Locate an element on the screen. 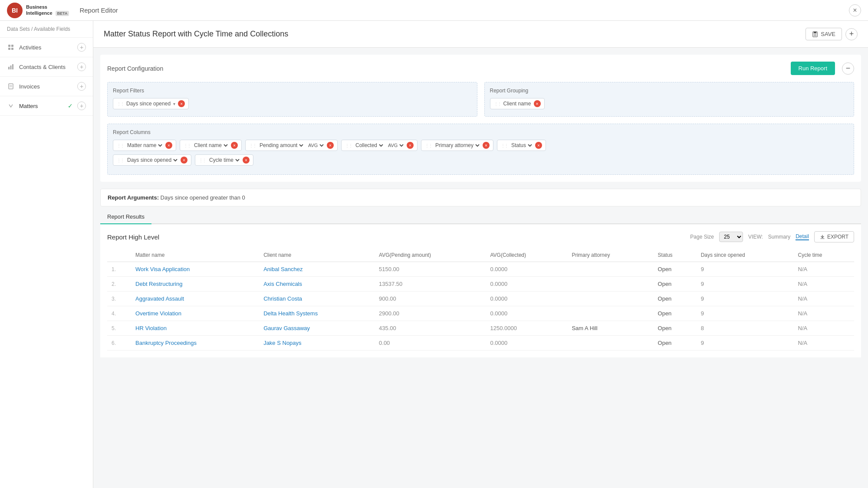  report-title: Matter Status Report with Cycle Time and… is located at coordinates (196, 34).